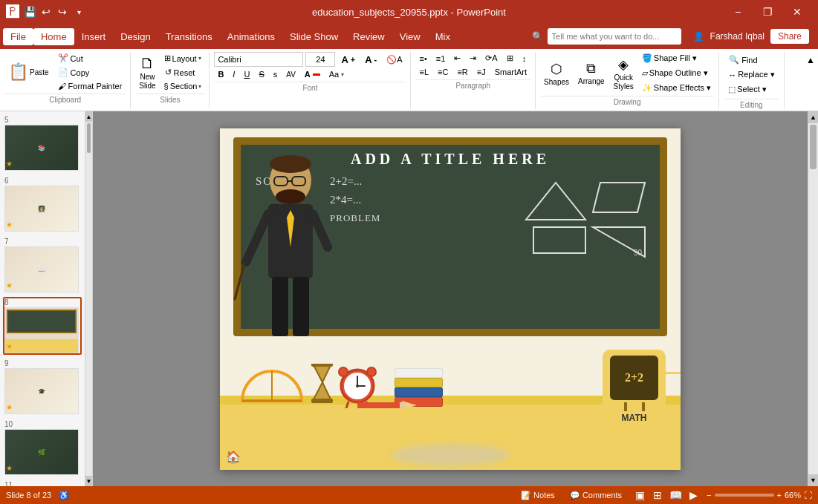 The height and width of the screenshot is (504, 818). What do you see at coordinates (42, 482) in the screenshot?
I see `slide-thumb-11: 11 📋 ★` at bounding box center [42, 482].